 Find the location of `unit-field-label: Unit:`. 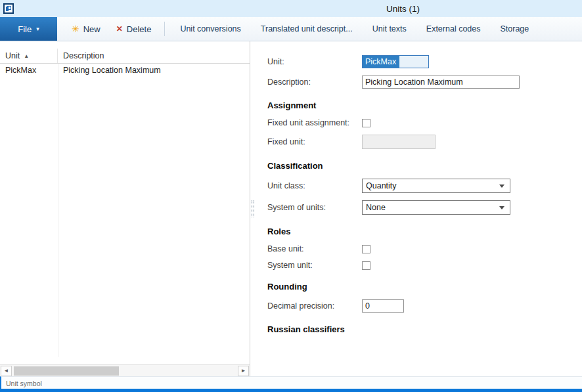

unit-field-label: Unit: is located at coordinates (315, 62).